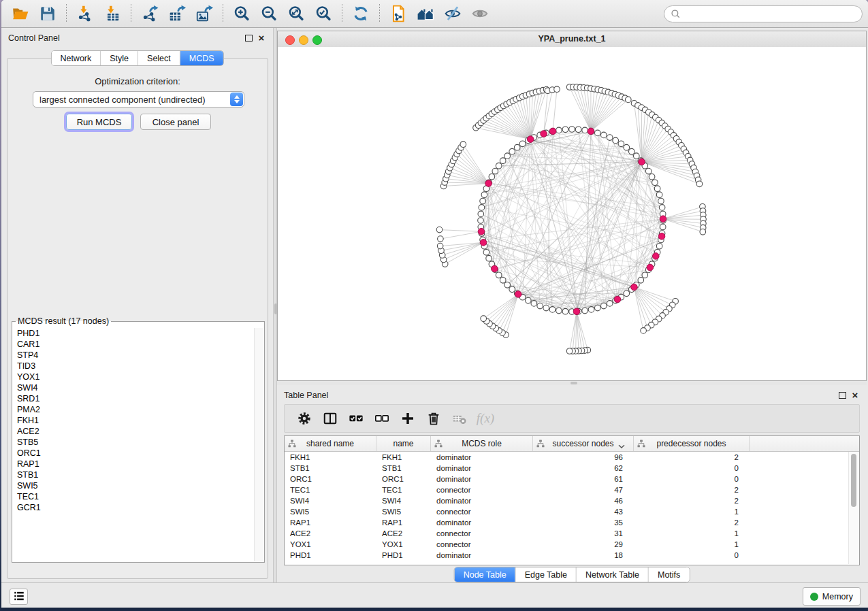 This screenshot has height=611, width=868. What do you see at coordinates (583, 555) in the screenshot?
I see `table-cell: 18` at bounding box center [583, 555].